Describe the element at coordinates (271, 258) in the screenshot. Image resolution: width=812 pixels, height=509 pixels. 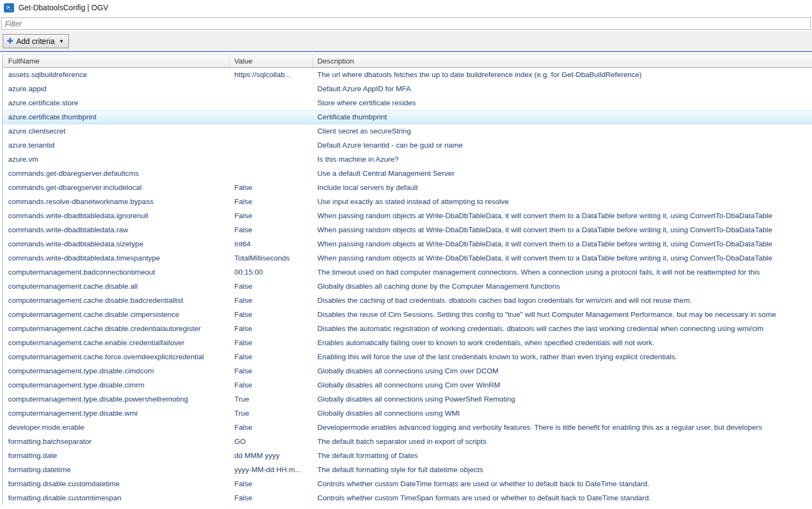
I see `cell-value: TotalMilliseconds` at that location.